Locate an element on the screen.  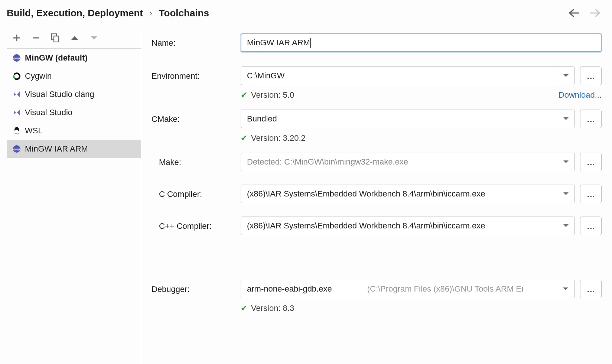
move-up-button is located at coordinates (75, 38).